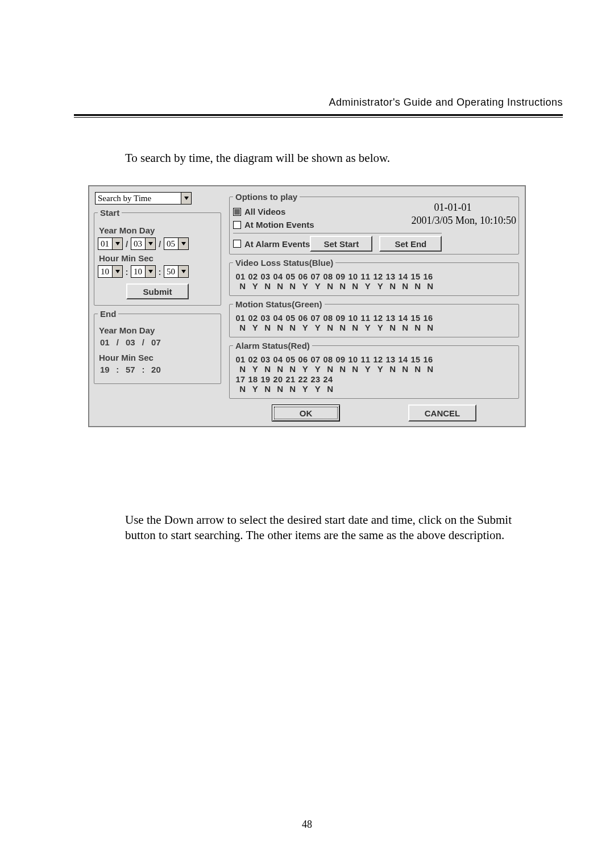 The height and width of the screenshot is (868, 614). Describe the element at coordinates (131, 369) in the screenshot. I see `end-min: 57` at that location.